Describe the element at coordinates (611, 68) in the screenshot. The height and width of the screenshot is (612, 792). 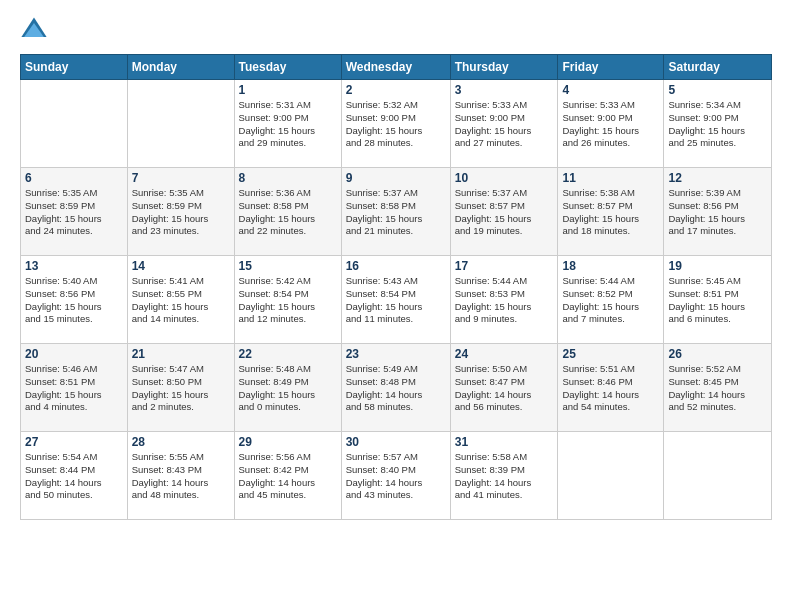
I see `weekday-header-friday: Friday` at that location.